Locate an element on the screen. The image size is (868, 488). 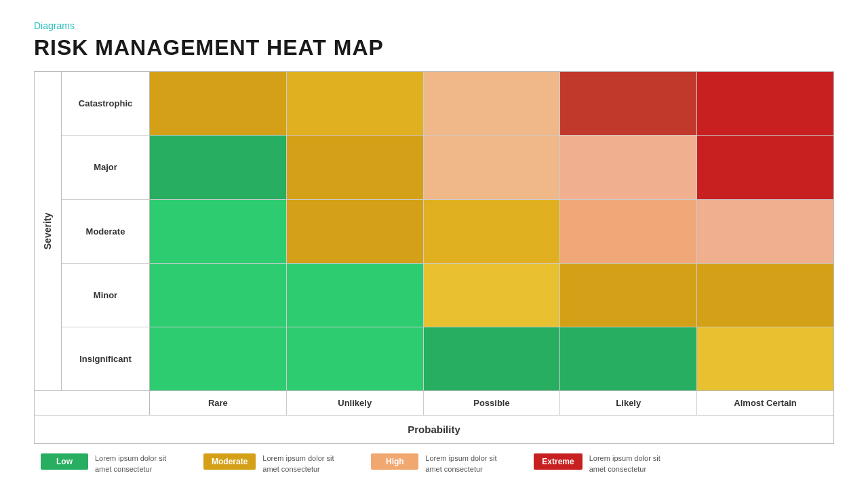
legend-text-extreme: Lorem ipsum dolor sit amet consectetur is located at coordinates (633, 464).